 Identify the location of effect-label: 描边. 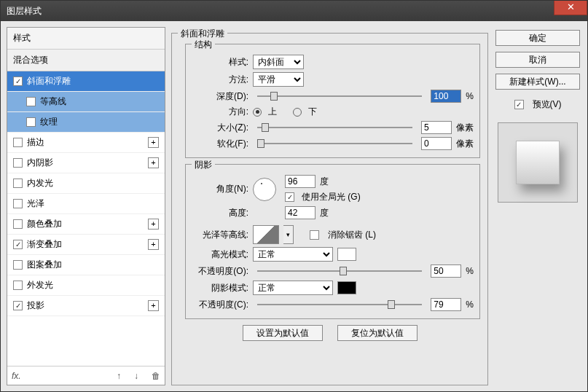
(36, 143).